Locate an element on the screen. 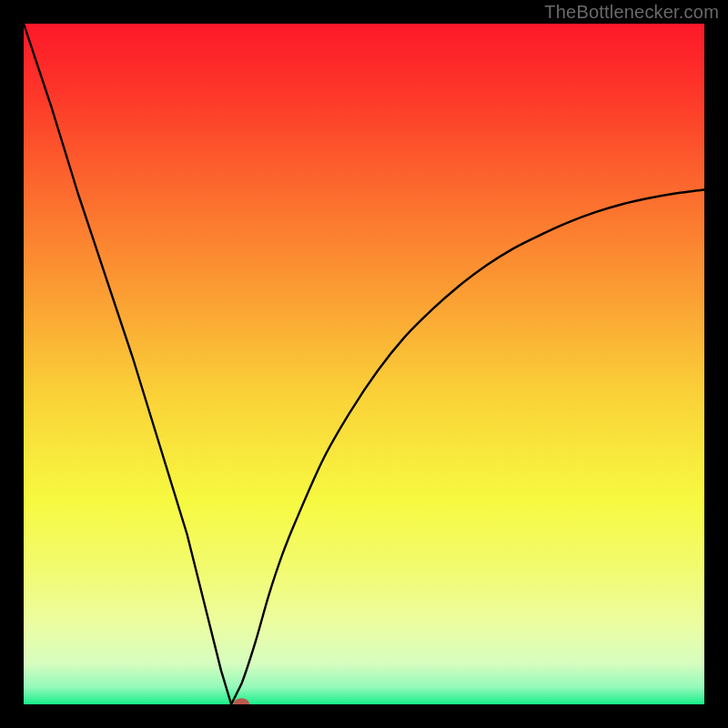 This screenshot has height=728, width=728. attribution-text: TheBottlenecker.com is located at coordinates (632, 13).